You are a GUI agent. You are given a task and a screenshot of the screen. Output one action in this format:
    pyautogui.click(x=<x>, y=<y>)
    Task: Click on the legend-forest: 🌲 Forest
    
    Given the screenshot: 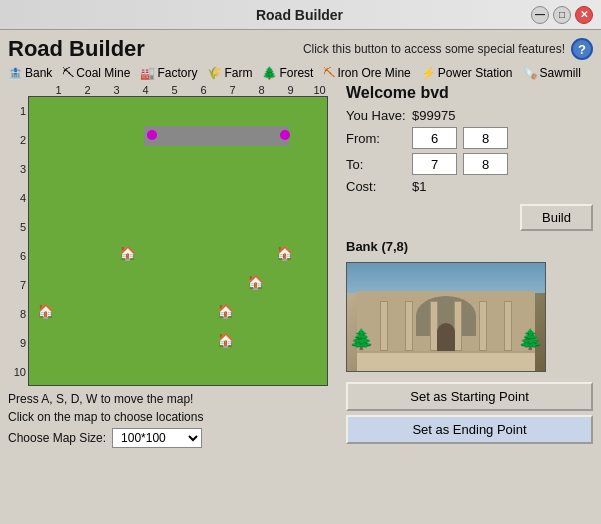 What is the action you would take?
    pyautogui.click(x=288, y=73)
    